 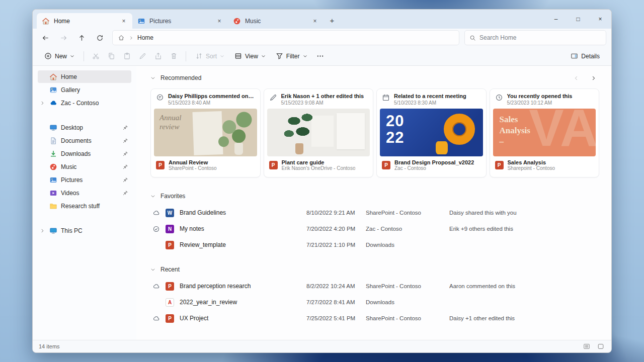 I want to click on recommended-card: Erik Nason + 1 other edited this 5/15/20…, so click(x=319, y=133).